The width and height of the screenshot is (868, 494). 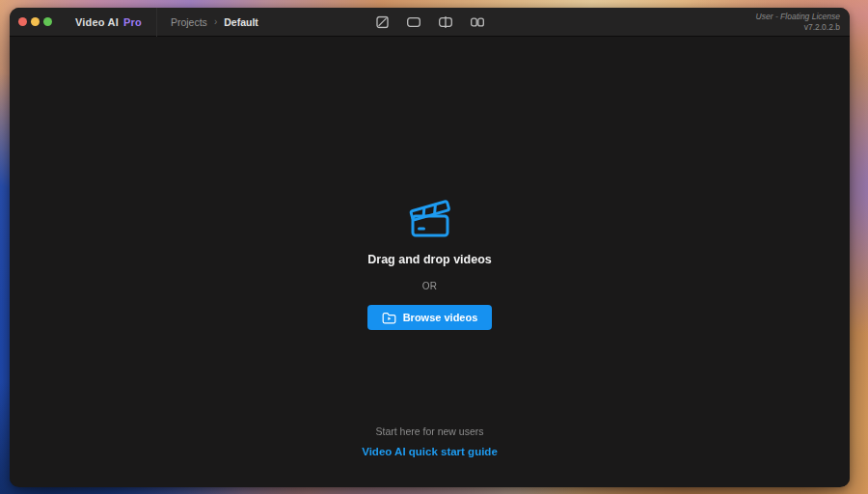 I want to click on traffic-lights, so click(x=31, y=21).